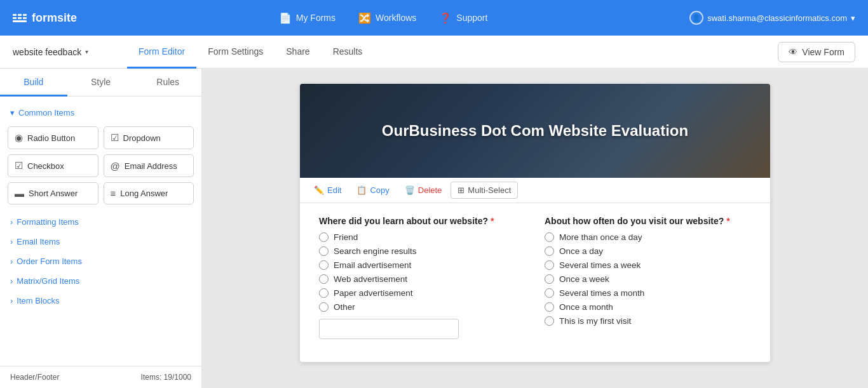 The width and height of the screenshot is (868, 388). What do you see at coordinates (535, 191) in the screenshot?
I see `form-toolbar: ✏️ Edit 📋 Copy 🗑️ Delete ⊞ Multi-Select` at bounding box center [535, 191].